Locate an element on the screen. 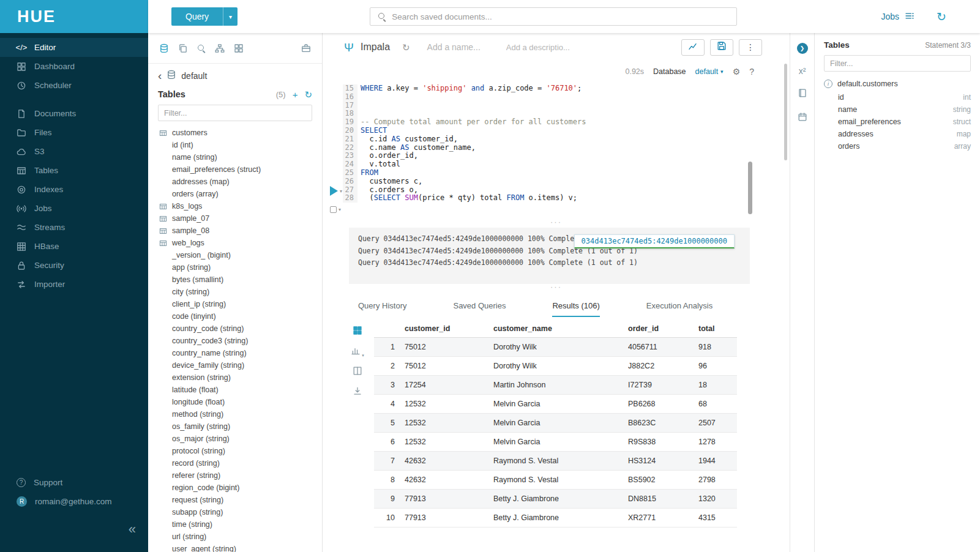 This screenshot has width=980, height=552. assist-column-item: namestring is located at coordinates (897, 110).